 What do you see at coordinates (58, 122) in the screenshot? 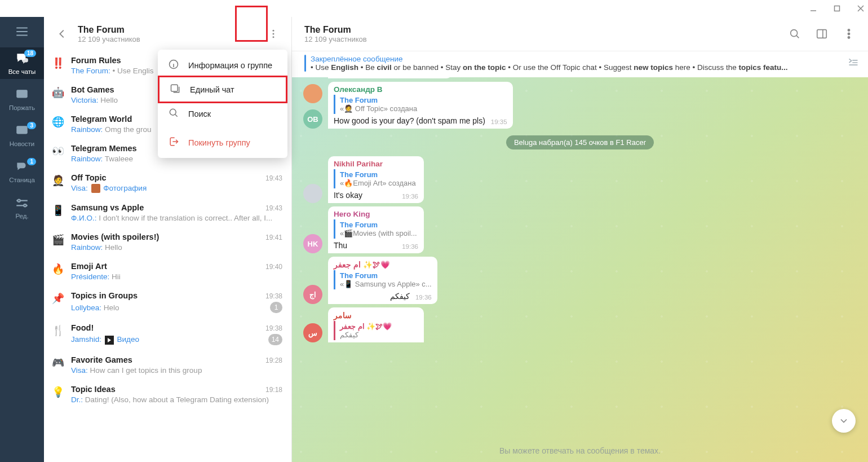
I see `topic-icon: 🌐` at bounding box center [58, 122].